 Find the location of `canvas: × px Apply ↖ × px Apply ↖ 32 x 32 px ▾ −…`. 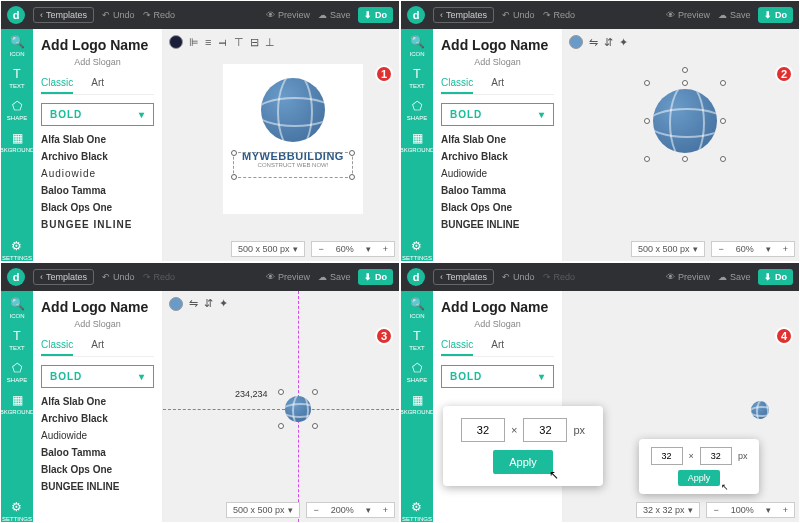

canvas: × px Apply ↖ × px Apply ↖ 32 x 32 px ▾ −… is located at coordinates (681, 407).